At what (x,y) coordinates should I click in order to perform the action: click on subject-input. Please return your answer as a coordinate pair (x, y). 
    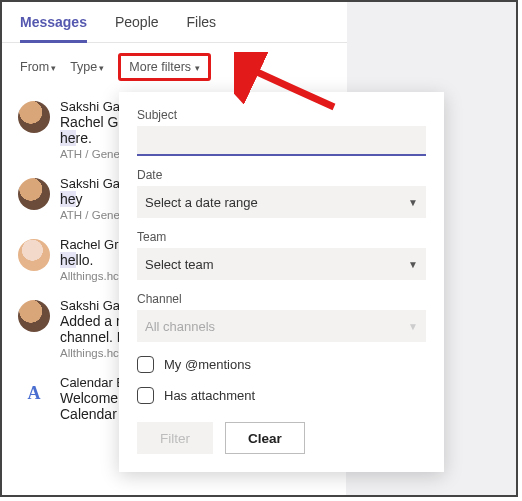
    Looking at the image, I should click on (282, 141).